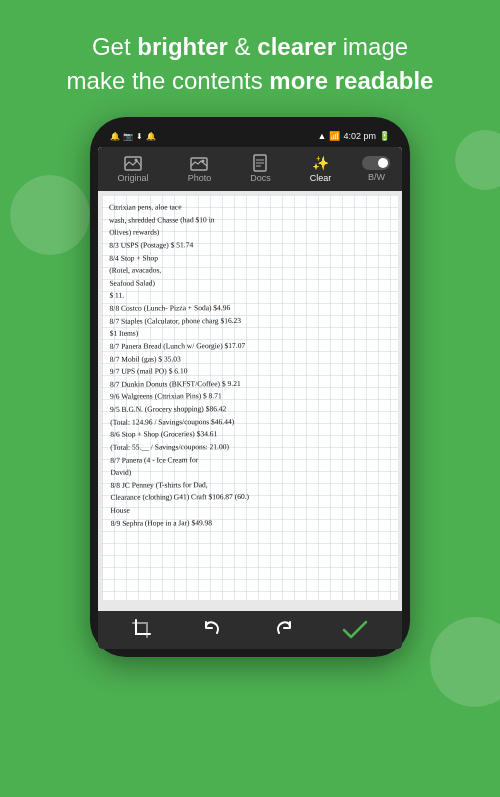 The height and width of the screenshot is (797, 500). What do you see at coordinates (250, 358) in the screenshot?
I see `handwriting-line: 8/7 Mobil (gas) $ 35.03` at bounding box center [250, 358].